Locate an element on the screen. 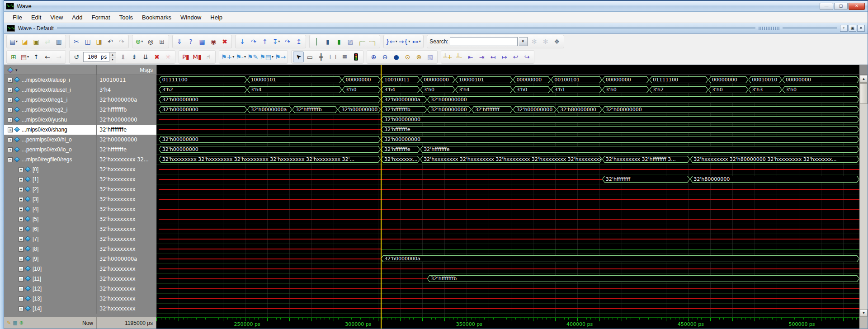 The image size is (868, 329). pane-header: ∿∿ Wave - Default +▣✕ is located at coordinates (436, 28).